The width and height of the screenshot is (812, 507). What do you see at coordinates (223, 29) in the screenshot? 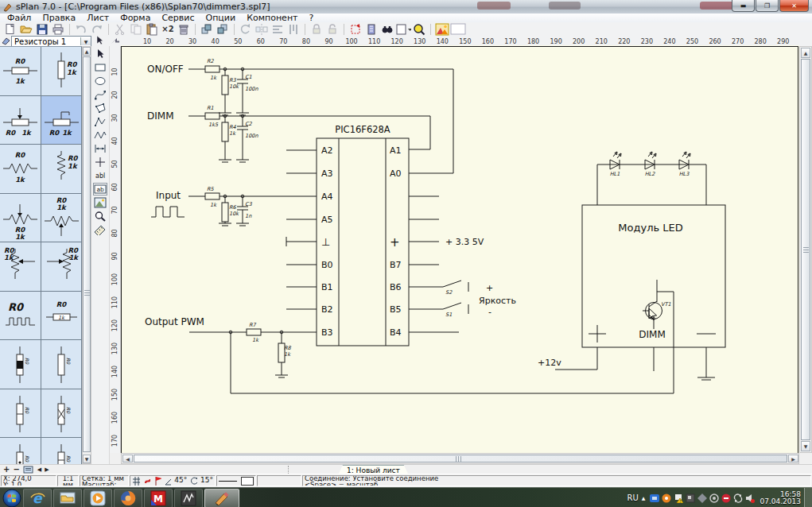
I see `send-to-back-icon` at bounding box center [223, 29].